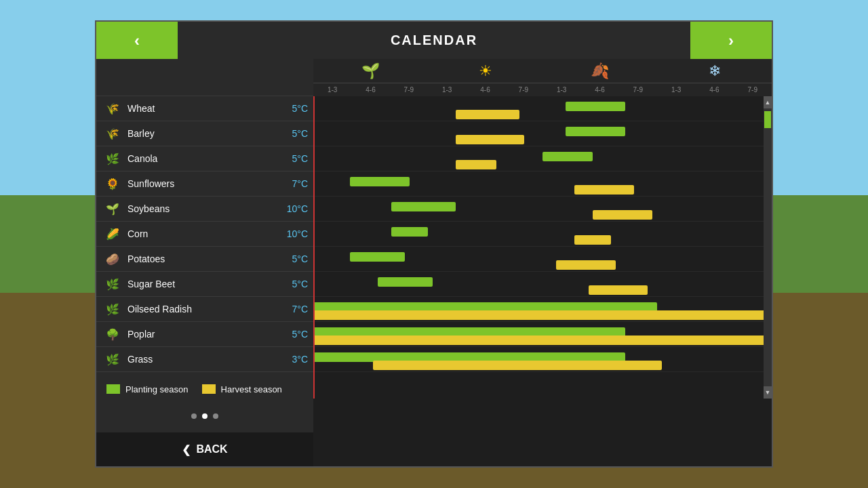 The image size is (868, 488). What do you see at coordinates (485, 89) in the screenshot?
I see `month-4-6-summer: 4-6` at bounding box center [485, 89].